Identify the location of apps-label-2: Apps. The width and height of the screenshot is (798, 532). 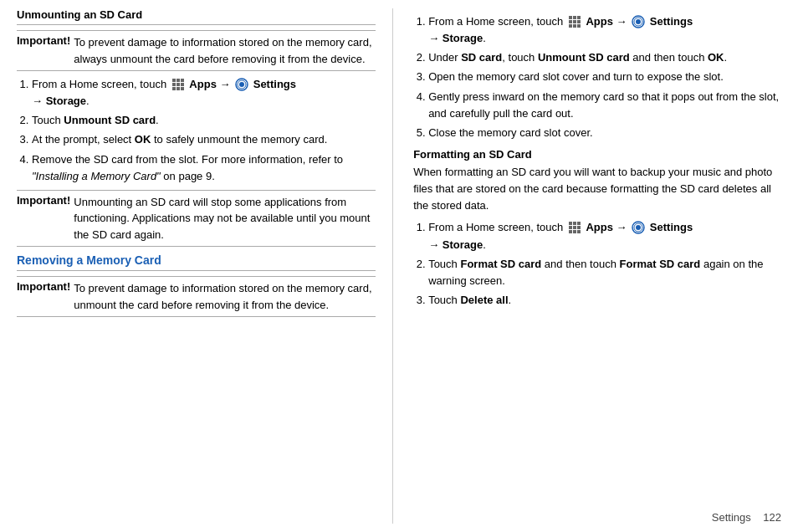
(599, 22).